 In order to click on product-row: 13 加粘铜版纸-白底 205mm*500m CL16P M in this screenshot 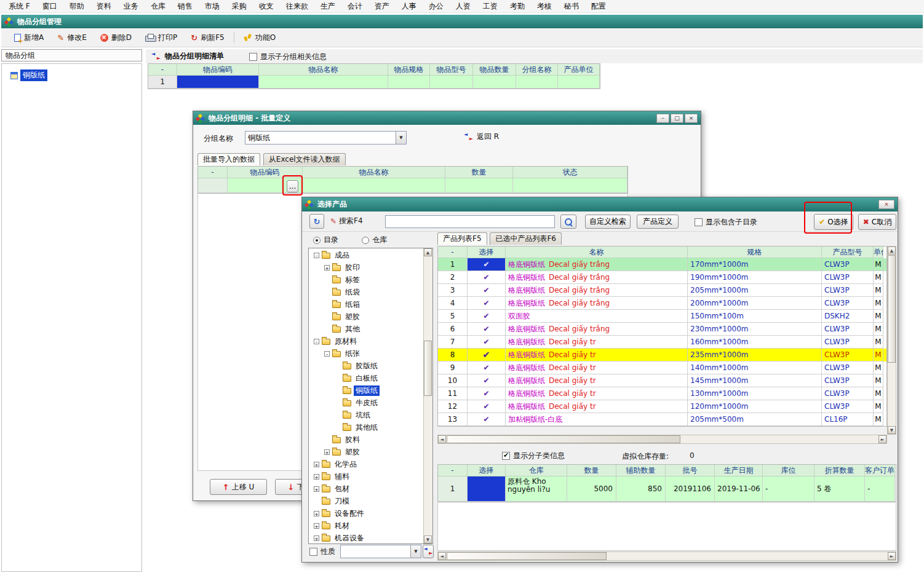, I will do `click(662, 419)`.